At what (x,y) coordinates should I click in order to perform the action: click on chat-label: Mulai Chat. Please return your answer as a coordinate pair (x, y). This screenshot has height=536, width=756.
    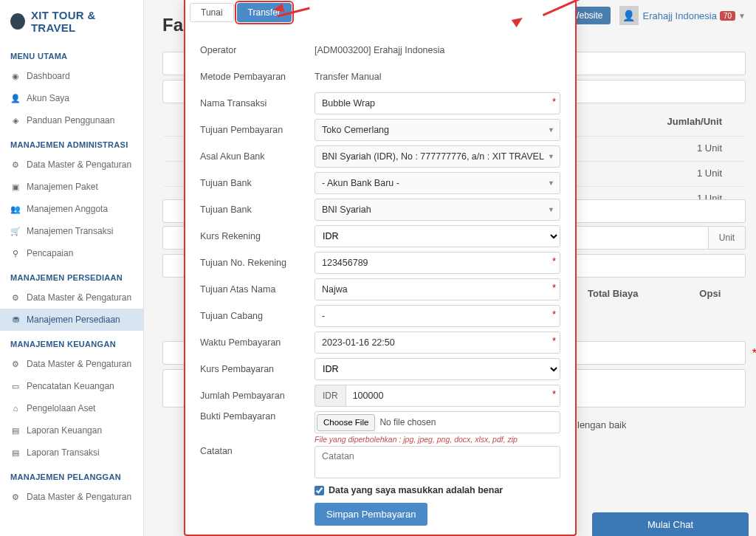
    Looking at the image, I should click on (670, 524).